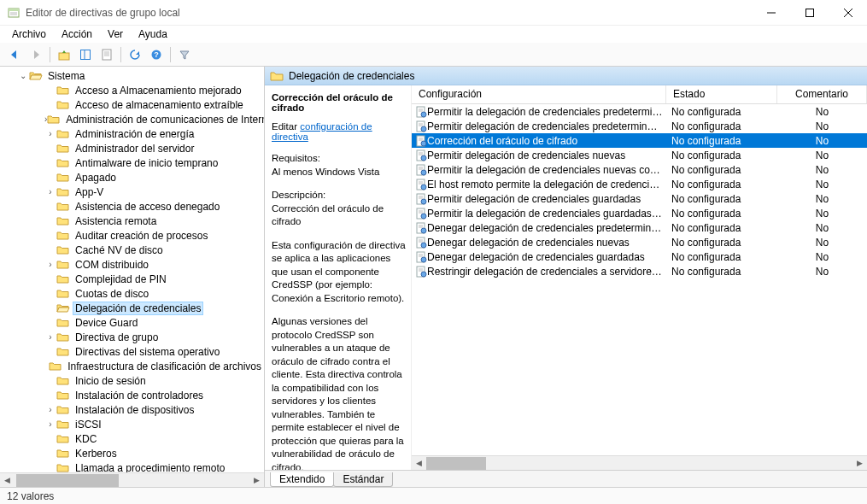 The height and width of the screenshot is (504, 867). I want to click on policy-row: Corrección del oráculo de cifradoNo conf…, so click(639, 140).